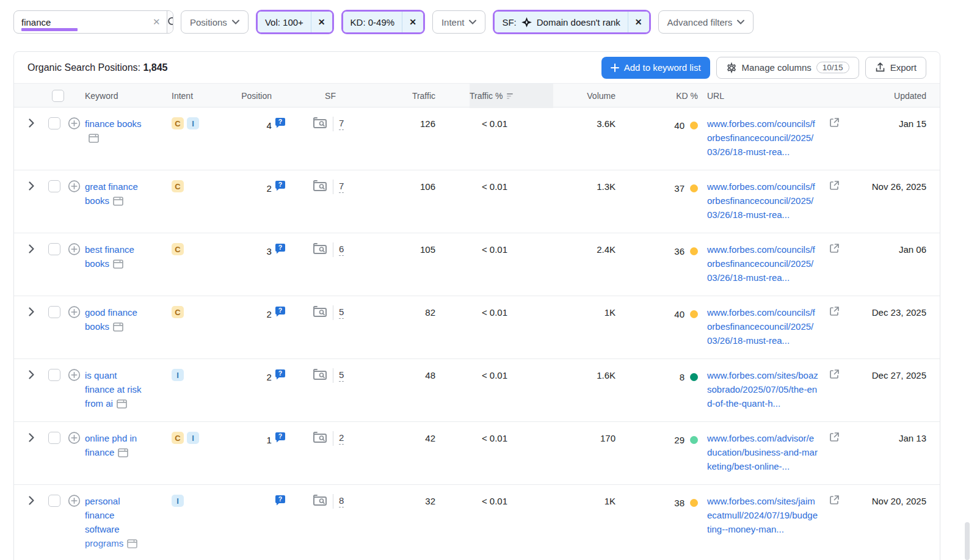 The height and width of the screenshot is (560, 977). I want to click on col-url: URL, so click(780, 96).